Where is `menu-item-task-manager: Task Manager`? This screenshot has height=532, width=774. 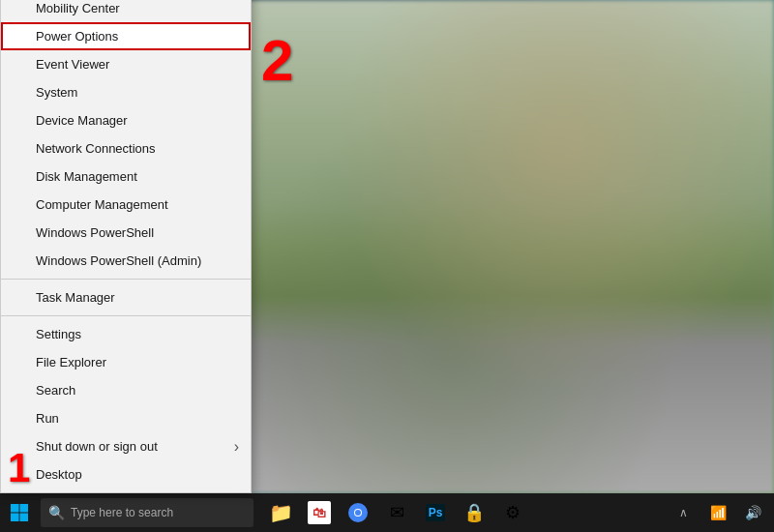
menu-item-task-manager: Task Manager is located at coordinates (126, 298).